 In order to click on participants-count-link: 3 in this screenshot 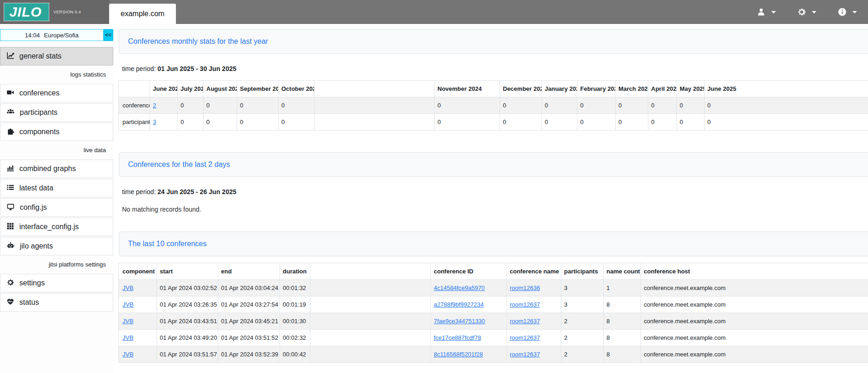, I will do `click(155, 122)`.